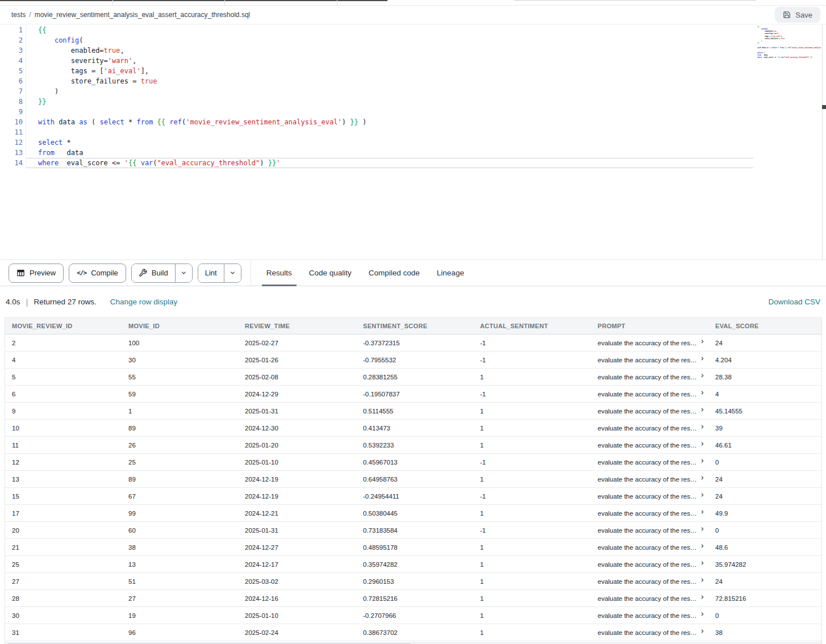 The image size is (826, 644). I want to click on preview-button: Preview, so click(36, 273).